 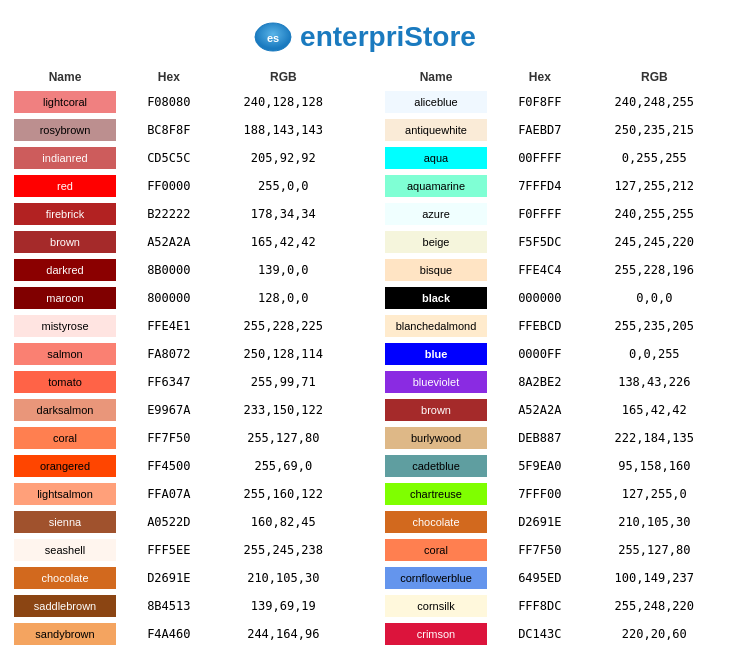 What do you see at coordinates (284, 326) in the screenshot?
I see `rgb-value: 255,228,225` at bounding box center [284, 326].